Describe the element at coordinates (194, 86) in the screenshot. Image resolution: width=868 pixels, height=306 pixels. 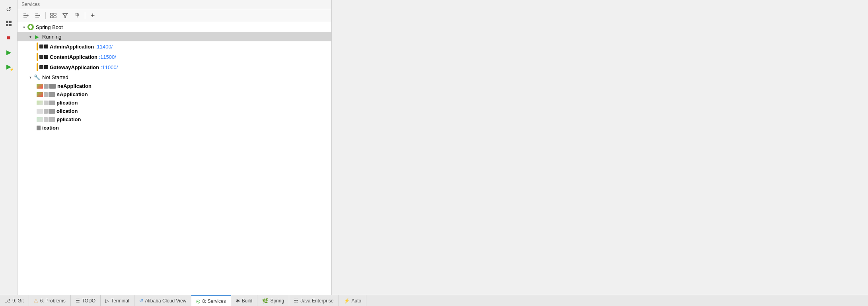
I see `ns-app-1-label: neApplication` at that location.